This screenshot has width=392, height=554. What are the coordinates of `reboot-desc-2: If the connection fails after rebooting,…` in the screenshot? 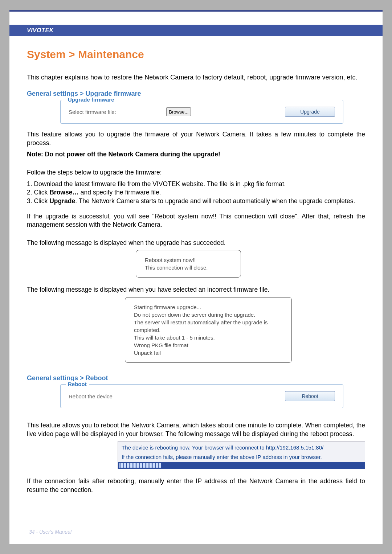 It's located at (196, 485).